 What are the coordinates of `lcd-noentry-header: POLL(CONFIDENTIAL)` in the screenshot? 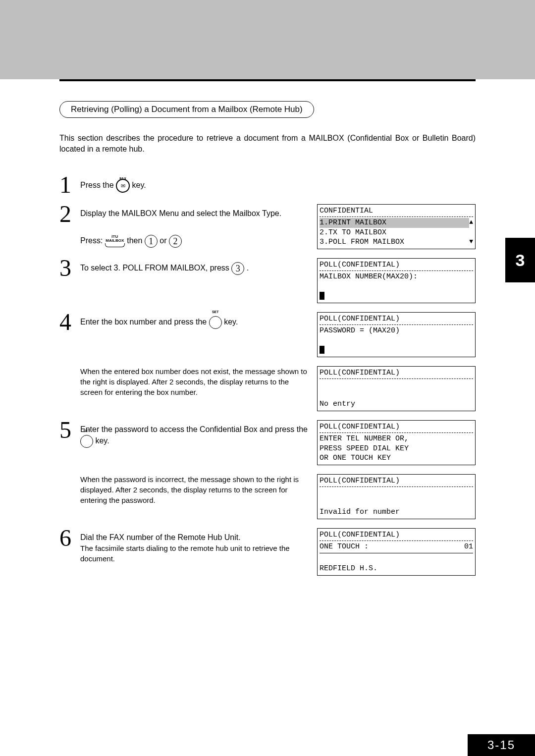 It's located at (360, 373).